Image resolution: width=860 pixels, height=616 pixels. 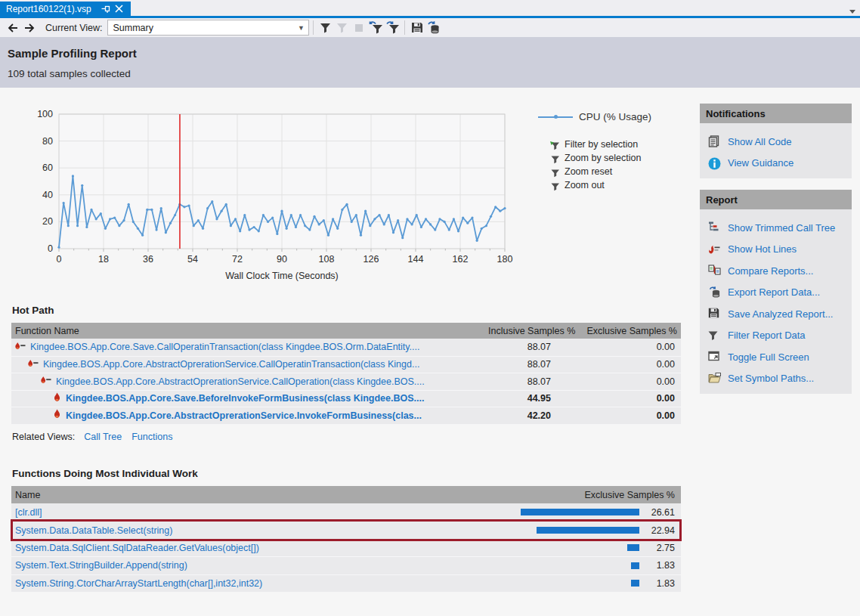 I want to click on call-tree-link: Call Tree, so click(x=103, y=437).